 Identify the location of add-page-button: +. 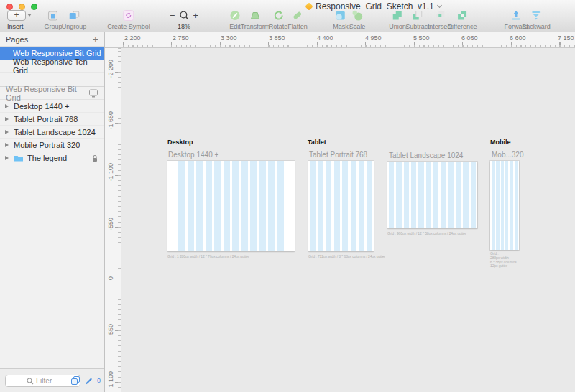
(96, 39).